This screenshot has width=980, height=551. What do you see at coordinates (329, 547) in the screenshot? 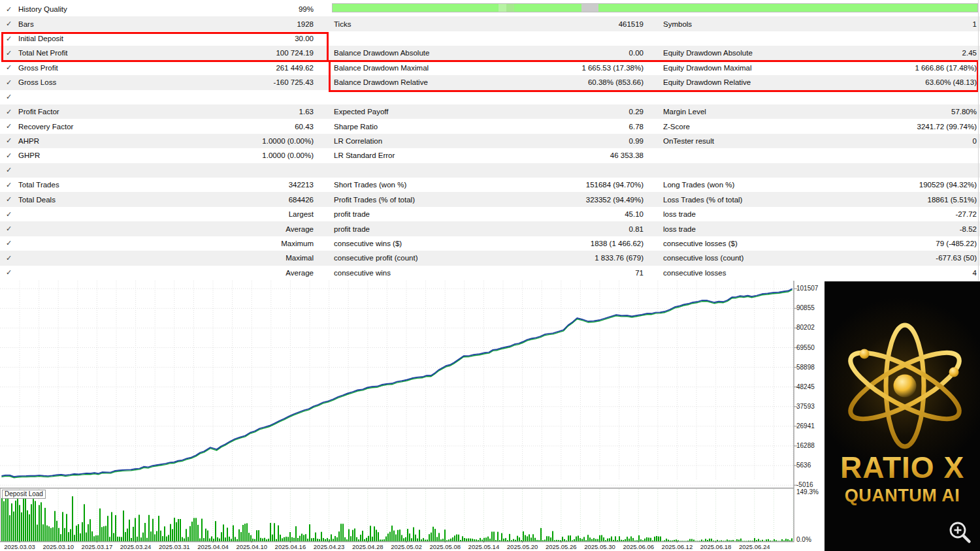
I see `chart-date-label: 2025.04.23` at bounding box center [329, 547].